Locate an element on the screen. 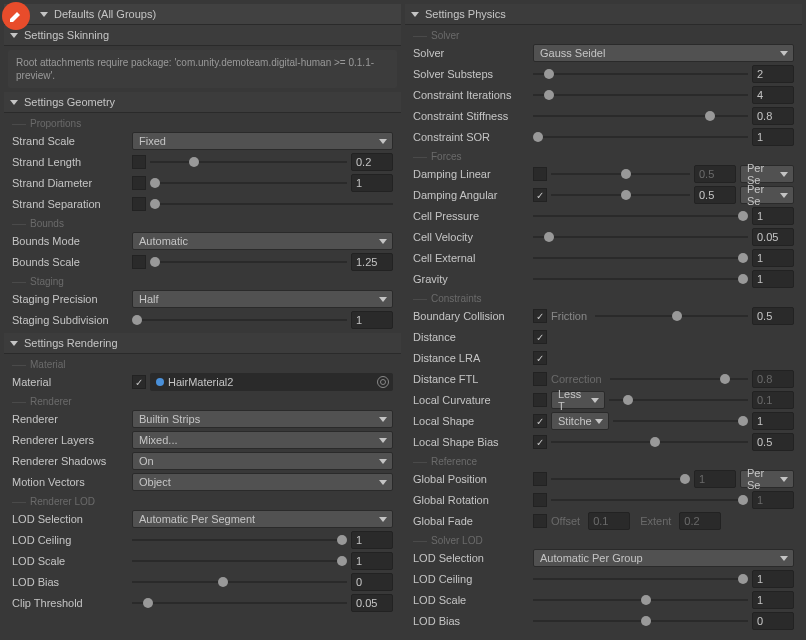 The height and width of the screenshot is (640, 806). solver-dropdown: Gauss Seidel is located at coordinates (664, 53).